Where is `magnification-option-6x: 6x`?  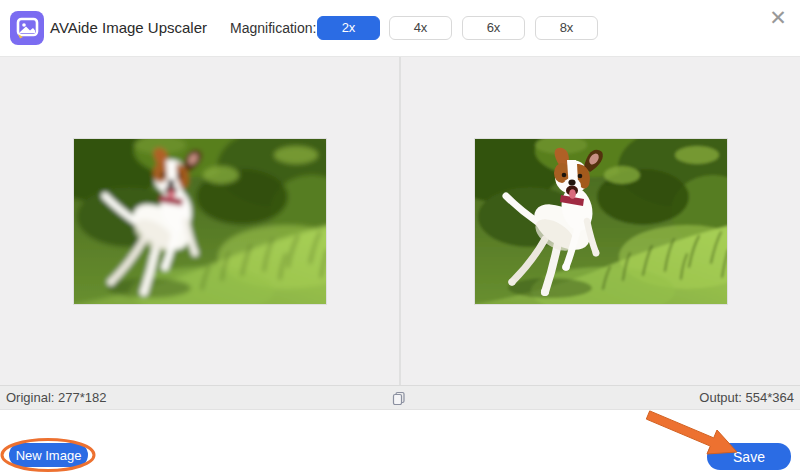
magnification-option-6x: 6x is located at coordinates (494, 28).